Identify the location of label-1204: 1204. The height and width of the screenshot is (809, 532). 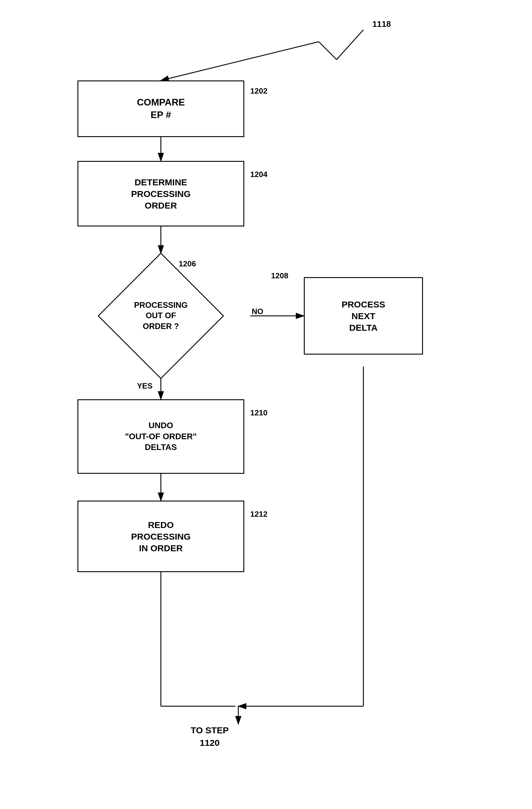
(259, 175).